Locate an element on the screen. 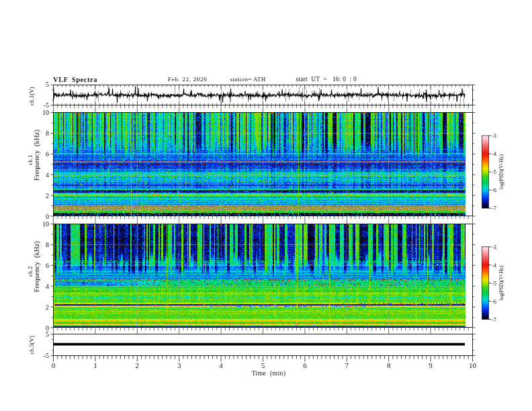  svg-text: 1 is located at coordinates (95, 365).